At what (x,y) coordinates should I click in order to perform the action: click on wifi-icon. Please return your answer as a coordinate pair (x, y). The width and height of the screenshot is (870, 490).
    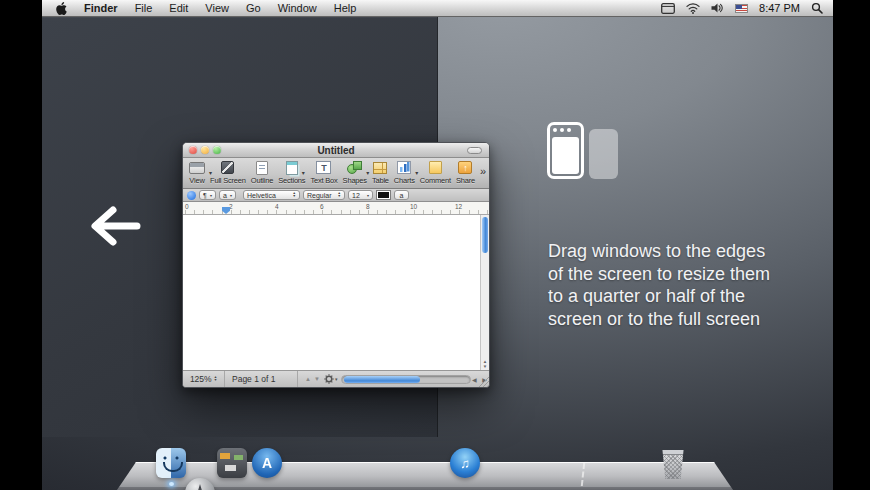
    Looking at the image, I should click on (693, 8).